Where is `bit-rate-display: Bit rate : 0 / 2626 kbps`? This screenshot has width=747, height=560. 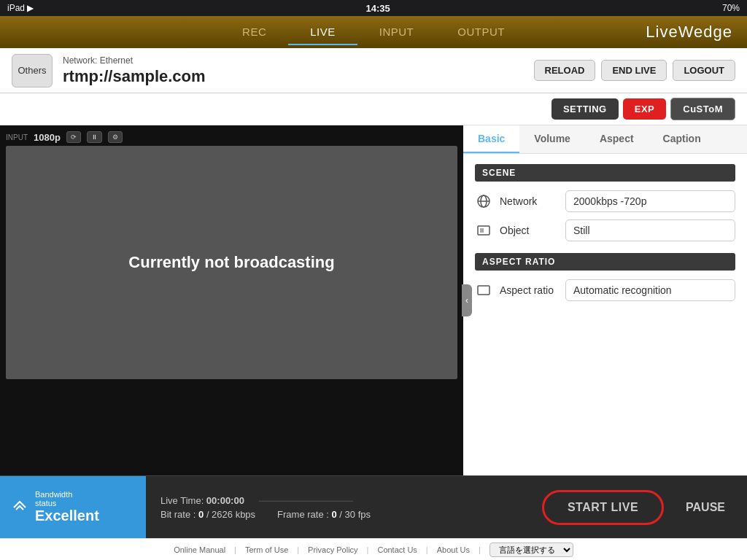 bit-rate-display: Bit rate : 0 / 2626 kbps is located at coordinates (208, 515).